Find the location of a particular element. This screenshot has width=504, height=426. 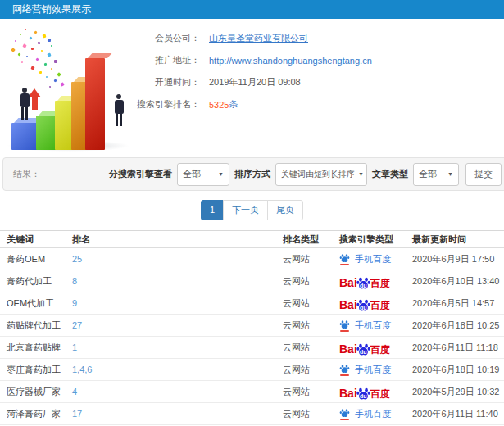

updated-value: 2020年6月11日 11:18 is located at coordinates (456, 347).